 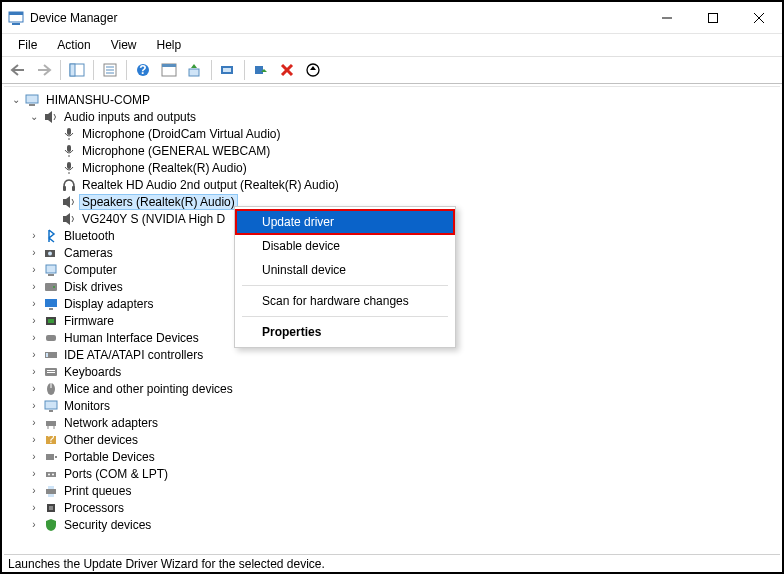 I want to click on disable-device-button, so click(x=261, y=70).